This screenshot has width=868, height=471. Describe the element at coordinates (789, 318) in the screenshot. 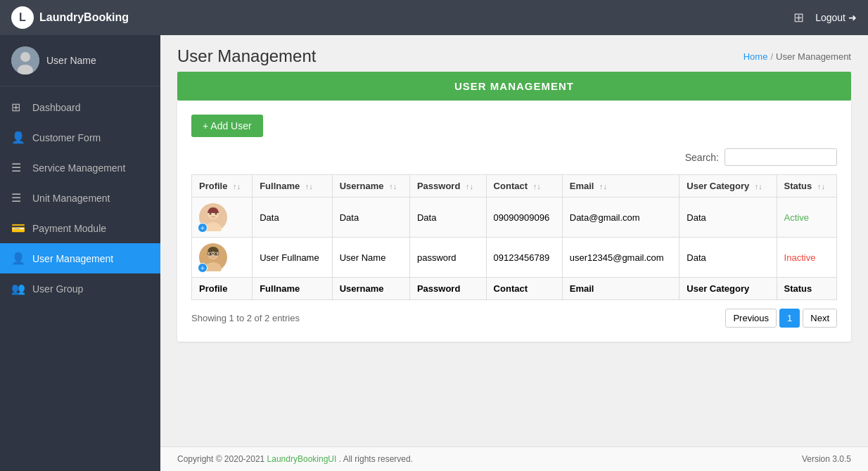

I see `page-1-button: 1` at that location.